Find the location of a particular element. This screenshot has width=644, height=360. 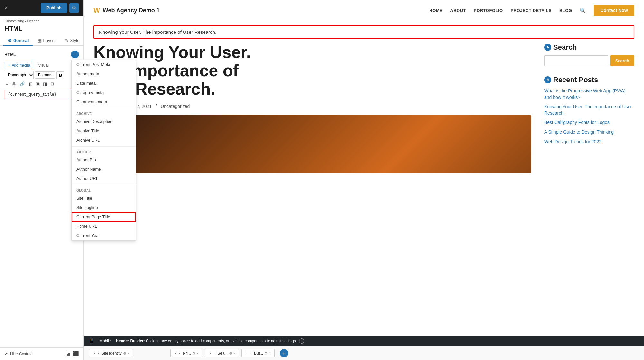

sea-close: × is located at coordinates (234, 353).